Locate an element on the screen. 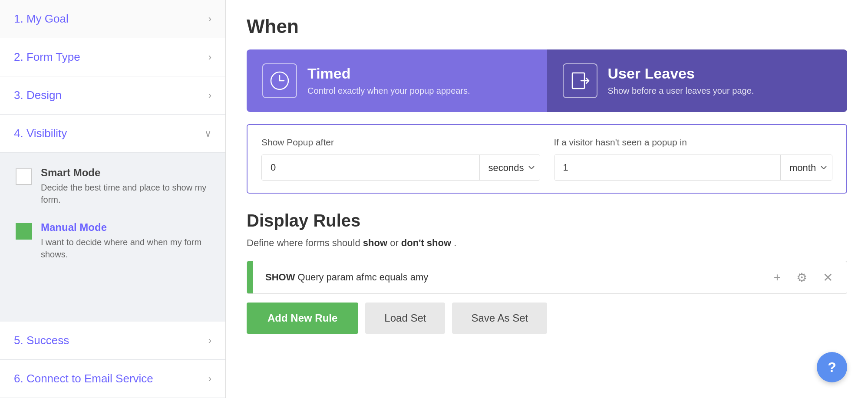 This screenshot has width=868, height=398. sidebar-item-design: 3. Design › is located at coordinates (113, 95).